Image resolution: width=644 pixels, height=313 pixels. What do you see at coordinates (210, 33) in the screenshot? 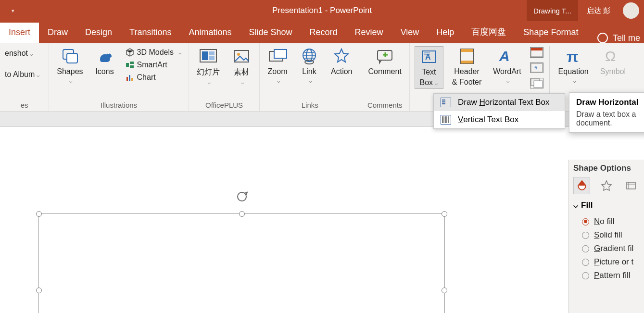
I see `tab-animations: Animations` at bounding box center [210, 33].